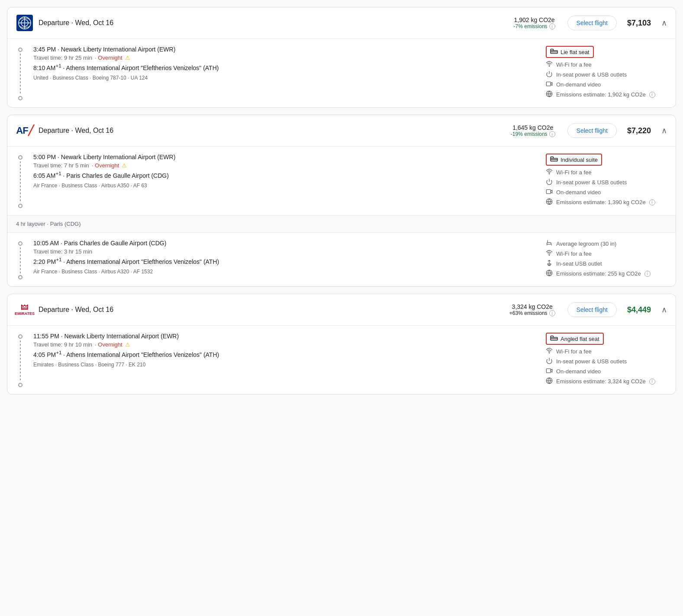 The image size is (683, 616). What do you see at coordinates (599, 273) in the screenshot?
I see `amenity-text: Emissions estimate: 255 kg CO2e` at bounding box center [599, 273].